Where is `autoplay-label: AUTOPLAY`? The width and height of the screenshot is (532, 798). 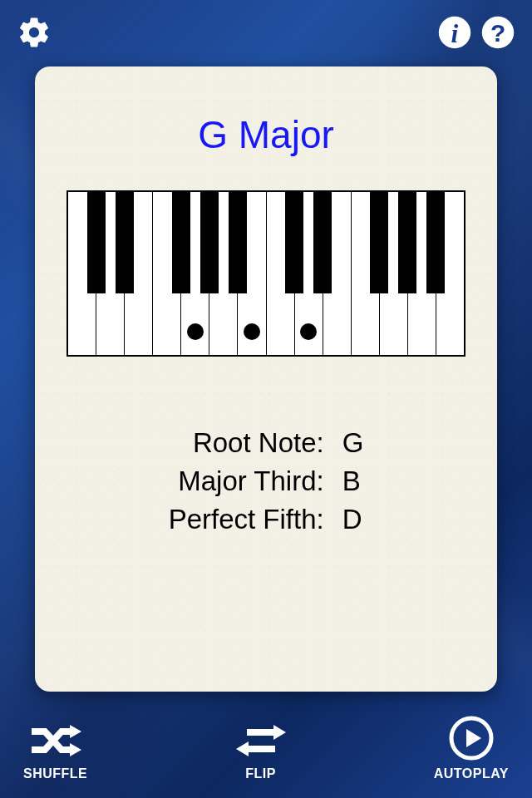
autoplay-label: AUTOPLAY is located at coordinates (471, 774).